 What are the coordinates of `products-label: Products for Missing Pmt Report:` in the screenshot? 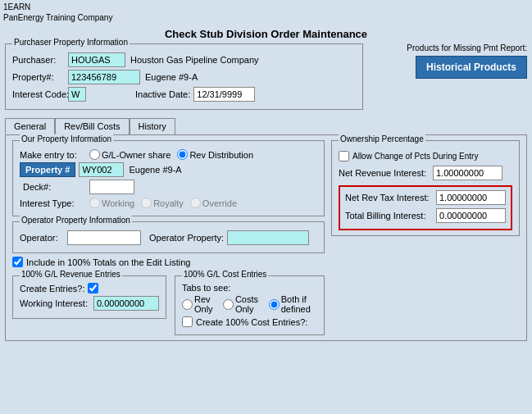 It's located at (467, 48).